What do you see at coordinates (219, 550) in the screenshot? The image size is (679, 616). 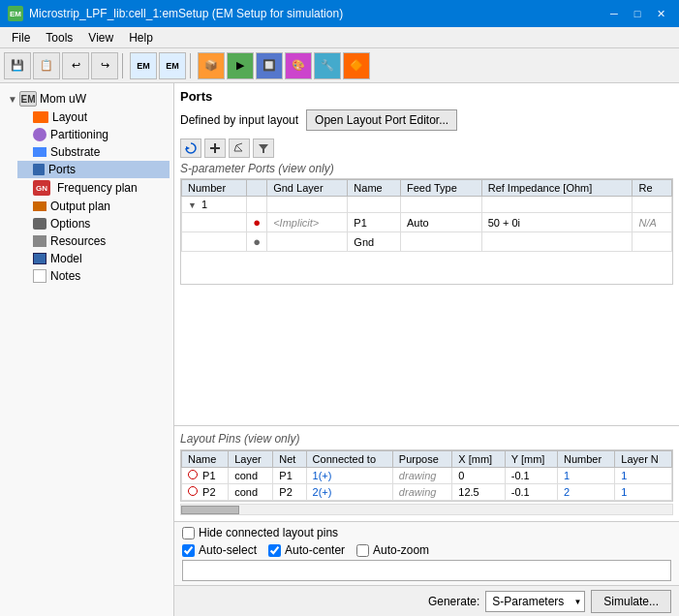 I see `auto-select-group: Auto-select` at bounding box center [219, 550].